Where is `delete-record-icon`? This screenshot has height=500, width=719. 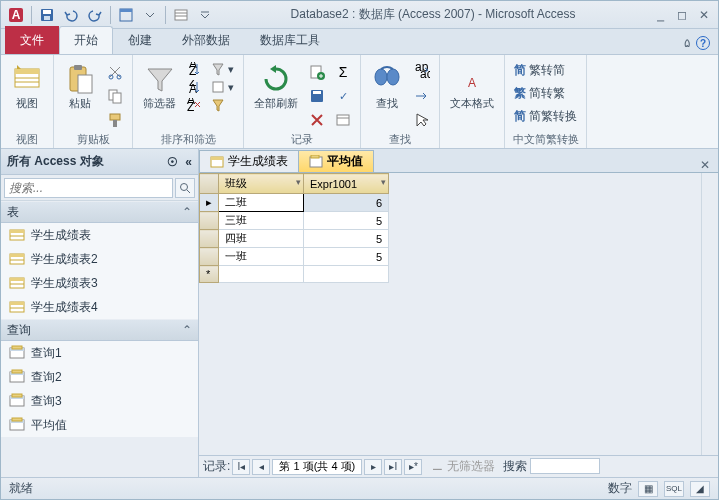 delete-record-icon is located at coordinates (317, 120).